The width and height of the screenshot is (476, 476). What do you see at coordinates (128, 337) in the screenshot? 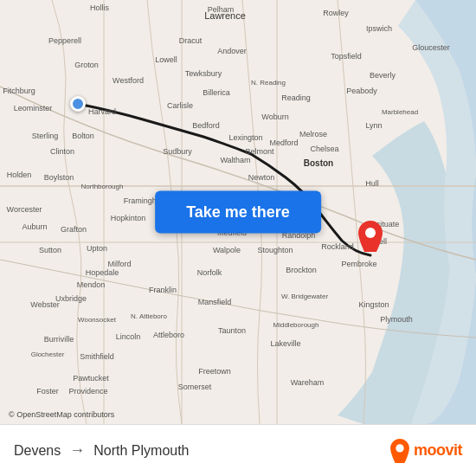
I see `svg-text: Lincoln` at bounding box center [128, 337].